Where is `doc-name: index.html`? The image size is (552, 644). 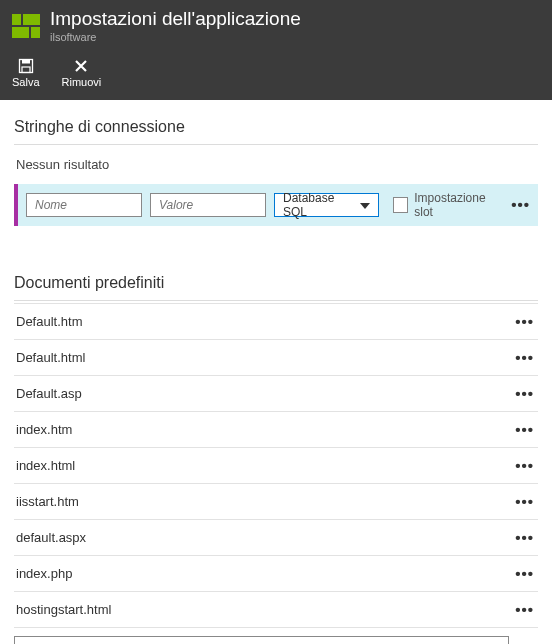 doc-name: index.html is located at coordinates (46, 466).